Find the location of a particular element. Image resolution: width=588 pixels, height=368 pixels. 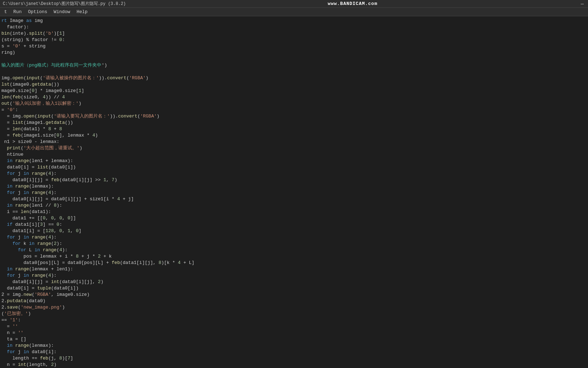

menu-item-options: Options is located at coordinates (37, 12).